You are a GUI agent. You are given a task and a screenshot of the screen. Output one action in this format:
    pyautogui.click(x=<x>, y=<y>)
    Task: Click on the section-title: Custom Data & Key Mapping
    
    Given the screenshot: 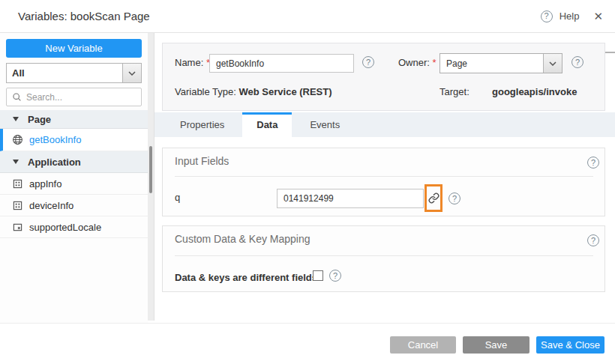 What is the action you would take?
    pyautogui.click(x=243, y=239)
    